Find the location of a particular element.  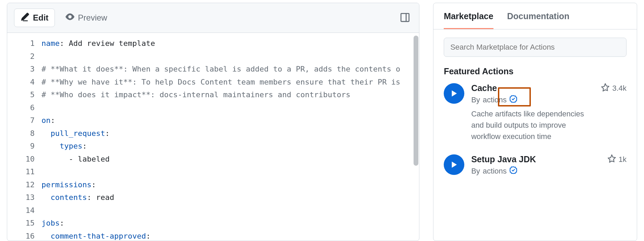

action-stars: 1k is located at coordinates (617, 160).